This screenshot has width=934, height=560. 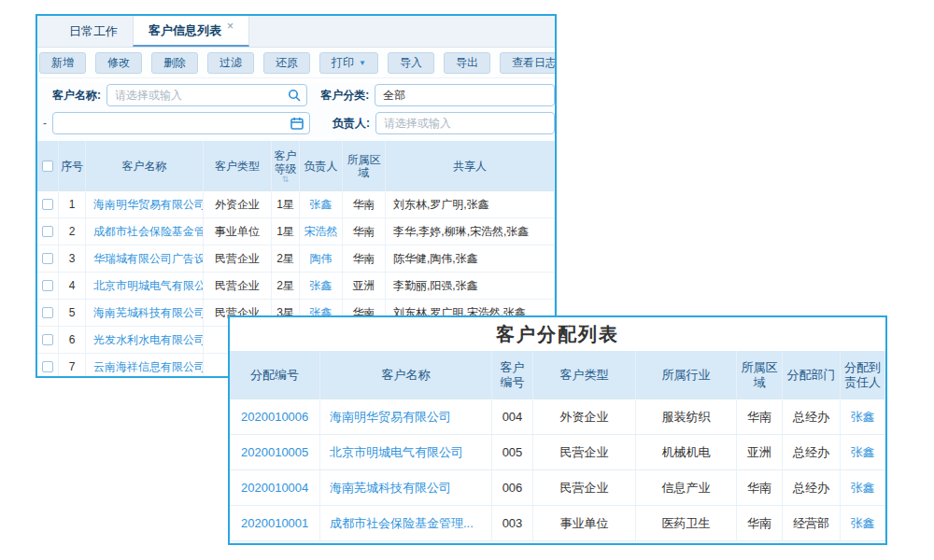 What do you see at coordinates (296, 286) in the screenshot?
I see `table-row: 4 北京市明城电气有限公司 民营企业 2星 张鑫 亚洲 李勤丽,阳强,张鑫` at bounding box center [296, 286].